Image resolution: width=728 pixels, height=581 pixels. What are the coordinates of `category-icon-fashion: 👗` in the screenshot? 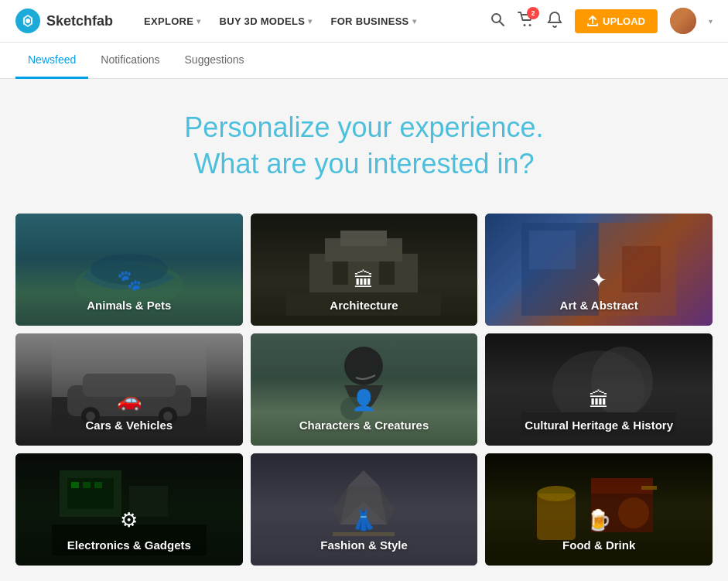 It's located at (364, 520).